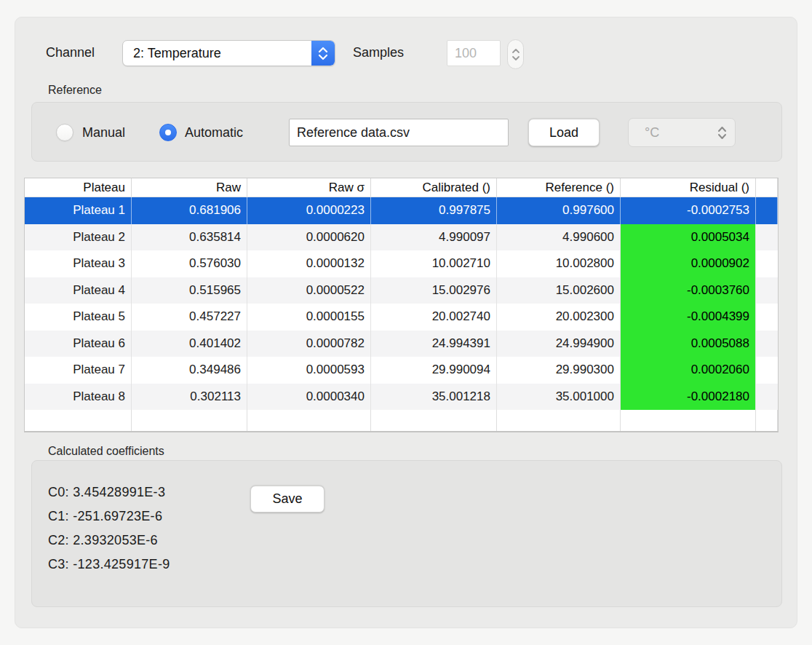 The image size is (812, 645). I want to click on load-button-label: Load, so click(564, 132).